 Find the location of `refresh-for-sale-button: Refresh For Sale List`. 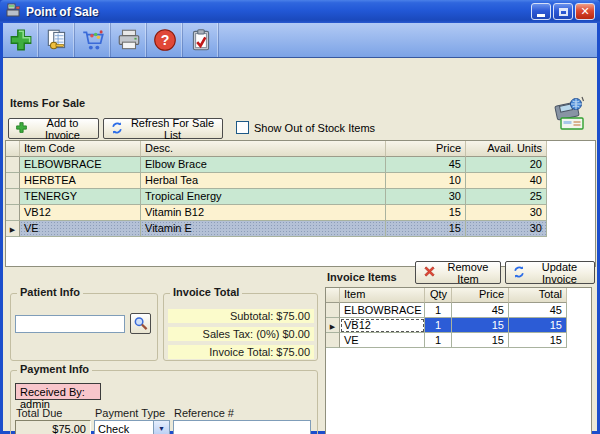

refresh-for-sale-button: Refresh For Sale List is located at coordinates (163, 128).